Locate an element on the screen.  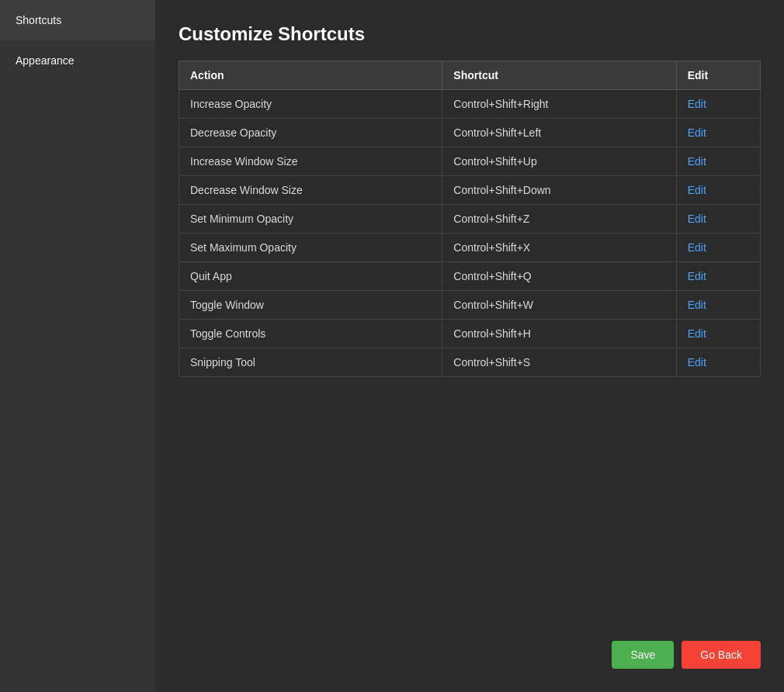
page-title: Customize Shortcuts is located at coordinates (470, 34).